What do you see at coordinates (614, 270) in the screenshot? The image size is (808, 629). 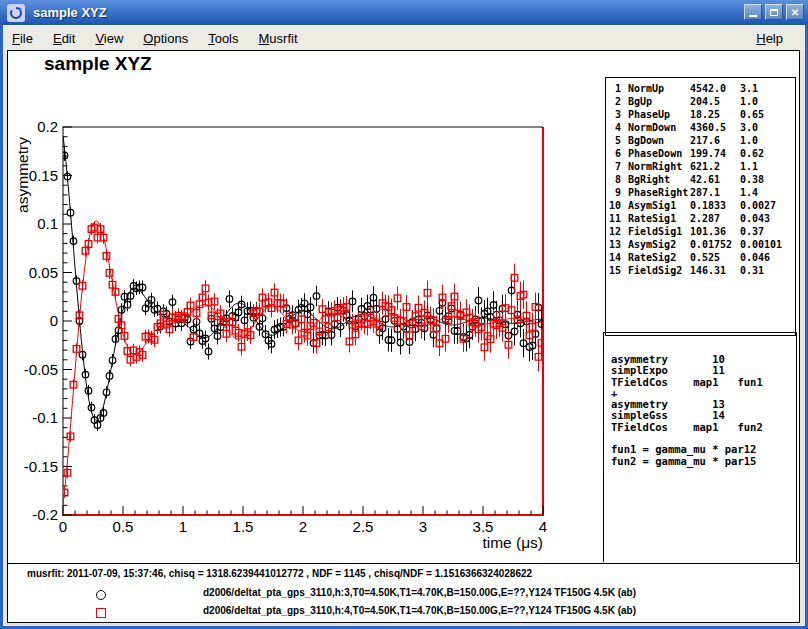 I see `param-number: 15` at bounding box center [614, 270].